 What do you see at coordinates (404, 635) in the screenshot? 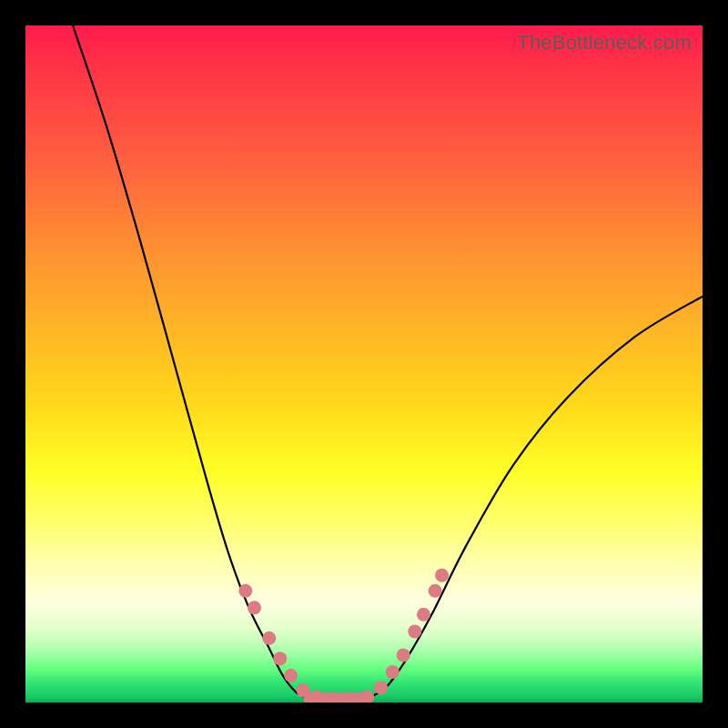
I see `markers-right` at bounding box center [404, 635].